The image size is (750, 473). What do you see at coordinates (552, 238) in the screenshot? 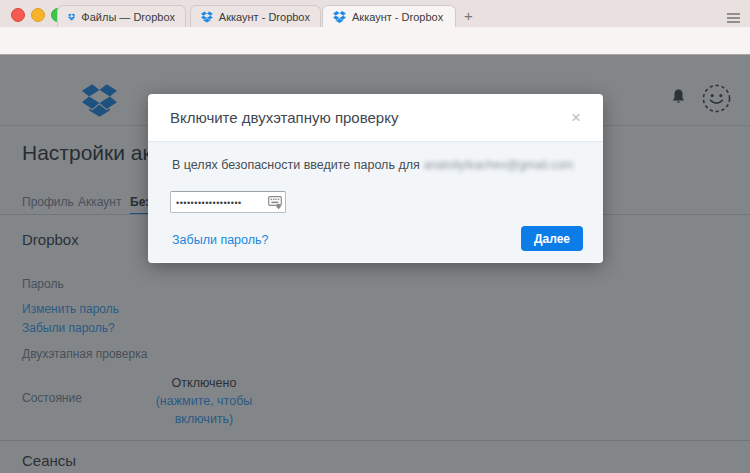
I see `next-button: Далее` at bounding box center [552, 238].